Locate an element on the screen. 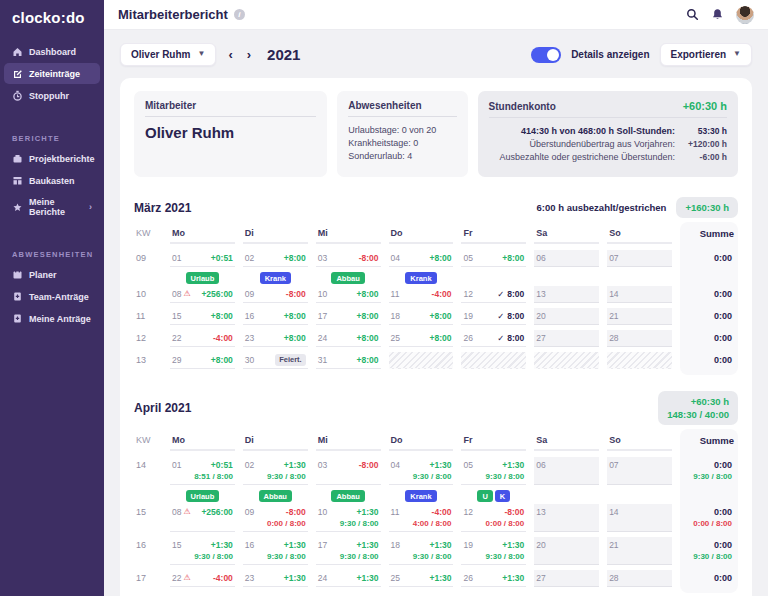 The image size is (768, 596). search-icon is located at coordinates (692, 14).